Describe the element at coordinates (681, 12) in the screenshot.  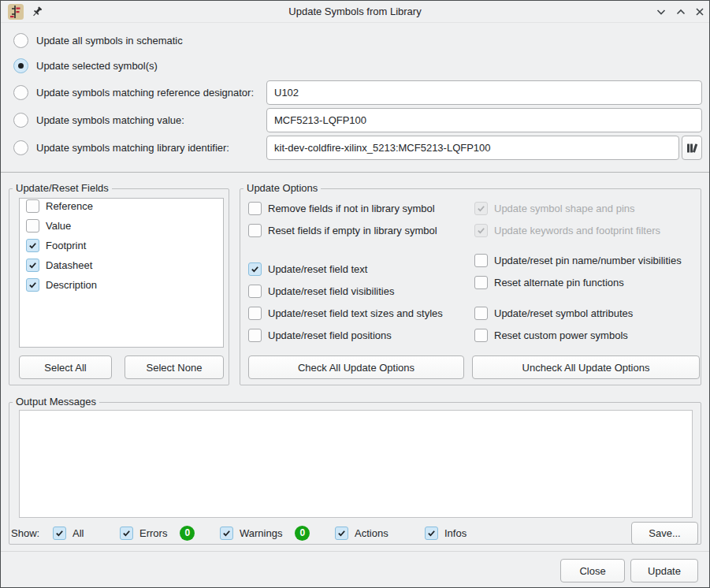
I see `chevron-up-icon` at that location.